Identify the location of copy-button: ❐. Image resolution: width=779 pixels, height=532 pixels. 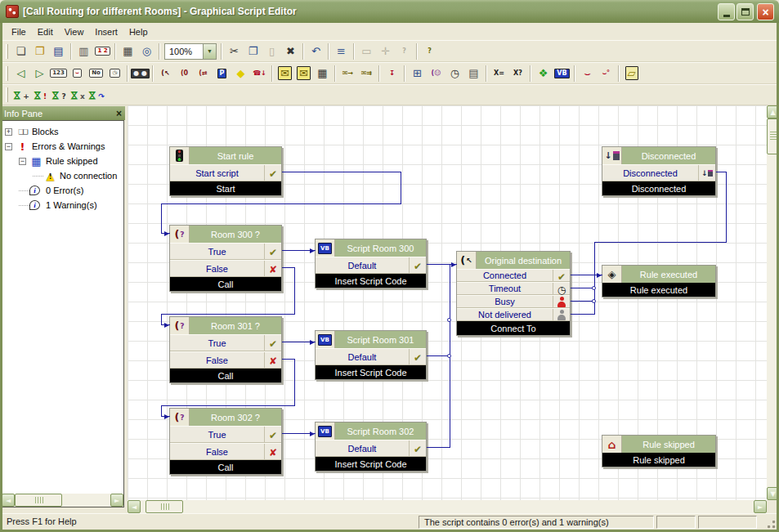
(253, 51).